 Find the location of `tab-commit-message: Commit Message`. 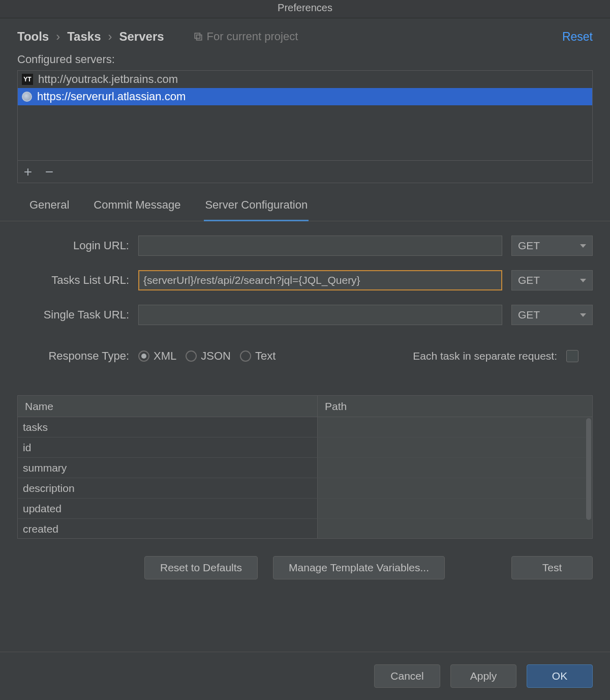

tab-commit-message: Commit Message is located at coordinates (137, 210).